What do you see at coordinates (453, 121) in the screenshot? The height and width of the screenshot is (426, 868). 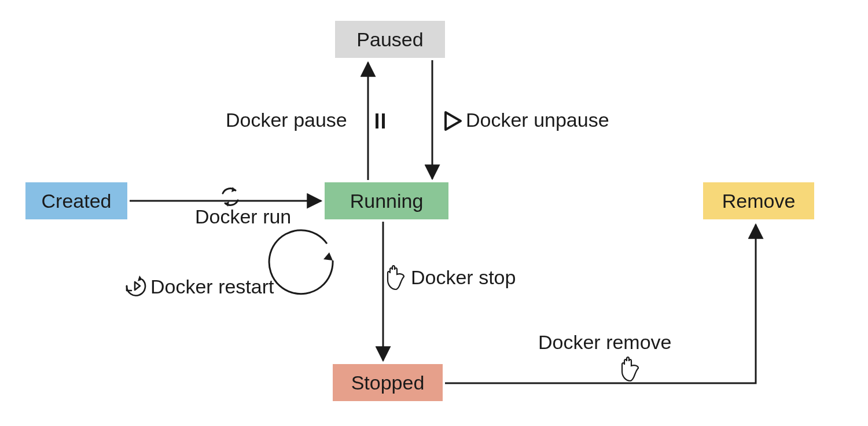 I see `play-icon` at bounding box center [453, 121].